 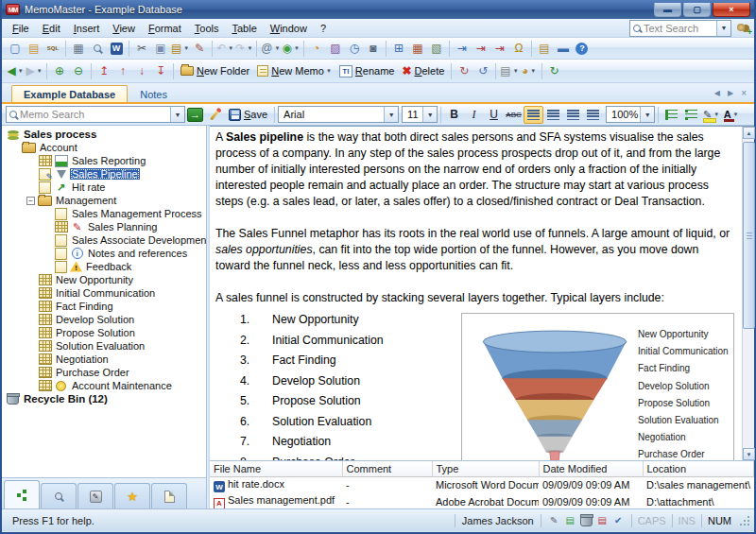 I want to click on new-database-icon: ▢, so click(x=15, y=49).